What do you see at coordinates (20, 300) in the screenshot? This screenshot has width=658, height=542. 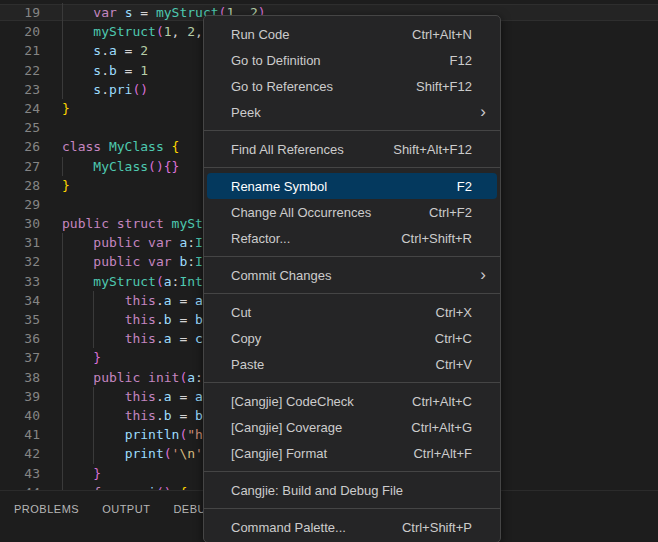 I see `line-number: 34` at bounding box center [20, 300].